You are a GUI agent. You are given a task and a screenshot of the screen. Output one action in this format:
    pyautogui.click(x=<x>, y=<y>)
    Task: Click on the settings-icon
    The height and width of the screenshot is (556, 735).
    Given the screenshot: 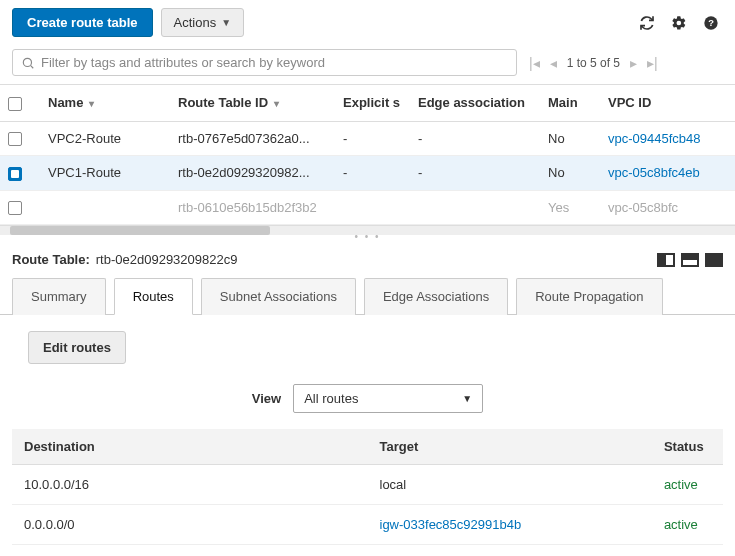 What is the action you would take?
    pyautogui.click(x=679, y=23)
    